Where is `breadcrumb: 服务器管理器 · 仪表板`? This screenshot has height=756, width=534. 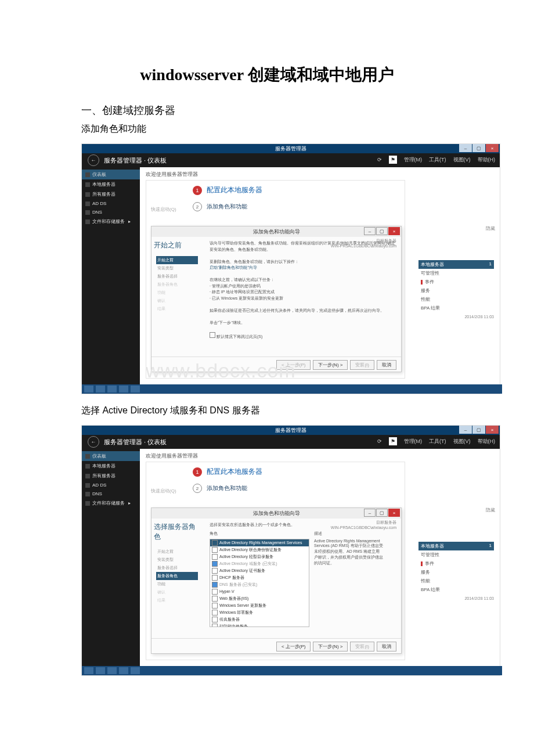 breadcrumb: 服务器管理器 · 仪表板 is located at coordinates (135, 442).